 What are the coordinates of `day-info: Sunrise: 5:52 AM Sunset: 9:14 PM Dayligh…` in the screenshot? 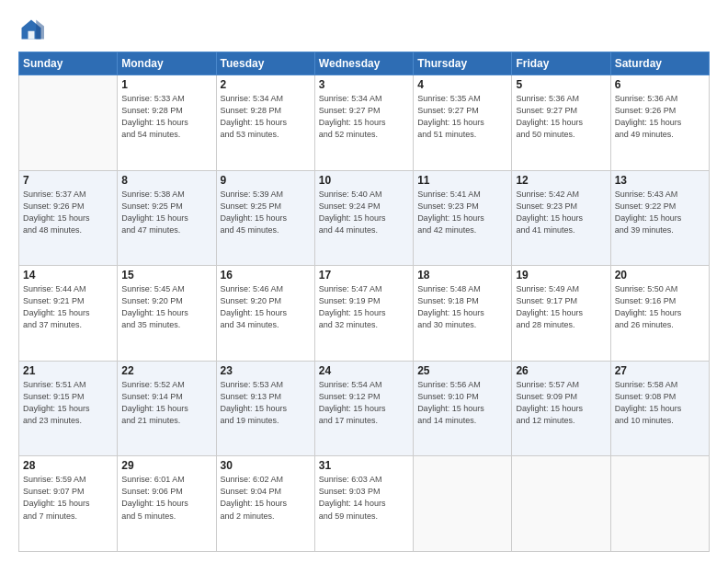 It's located at (166, 403).